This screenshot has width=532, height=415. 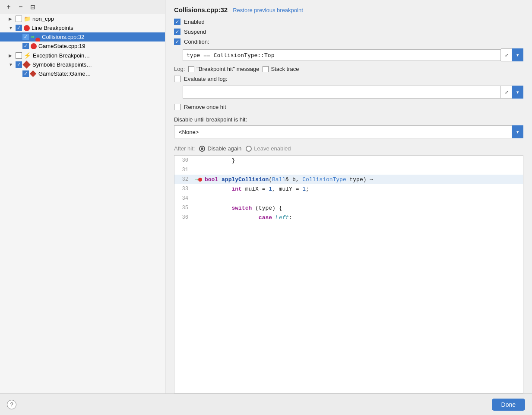 What do you see at coordinates (206, 79) in the screenshot?
I see `eval-label: Evaluate and log:` at bounding box center [206, 79].